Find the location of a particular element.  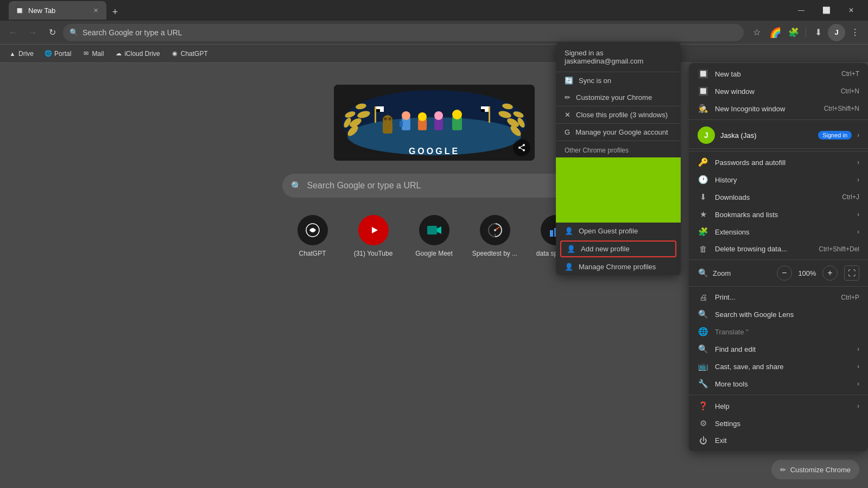

bookmark-icloud: ☁ iCloud Drive is located at coordinates (137, 54).